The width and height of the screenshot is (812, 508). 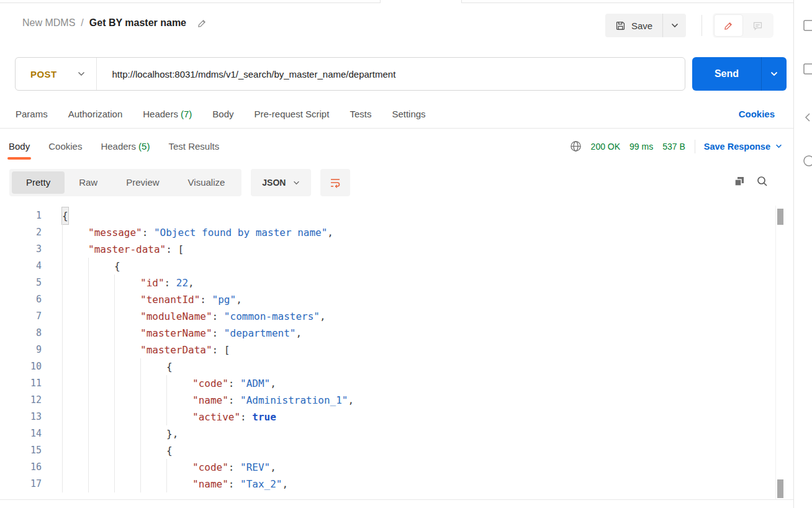 What do you see at coordinates (21, 266) in the screenshot?
I see `line-number: 4` at bounding box center [21, 266].